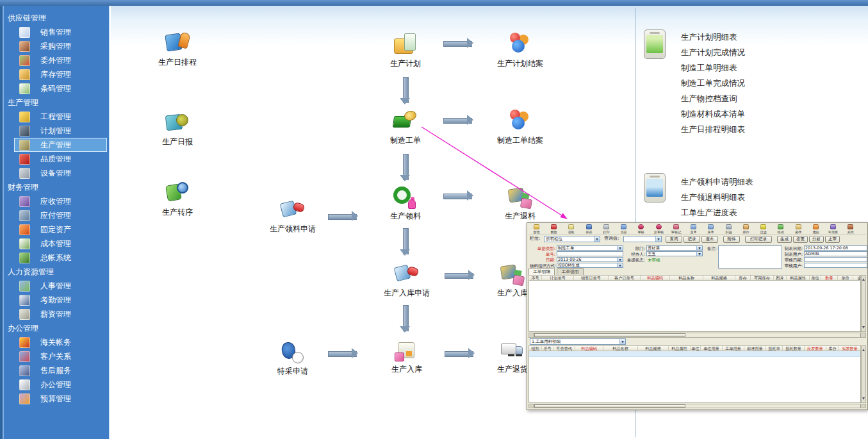 The width and height of the screenshot is (868, 439). What do you see at coordinates (405, 128) in the screenshot?
I see `flow-node-work-order: 制造工单` at bounding box center [405, 128].